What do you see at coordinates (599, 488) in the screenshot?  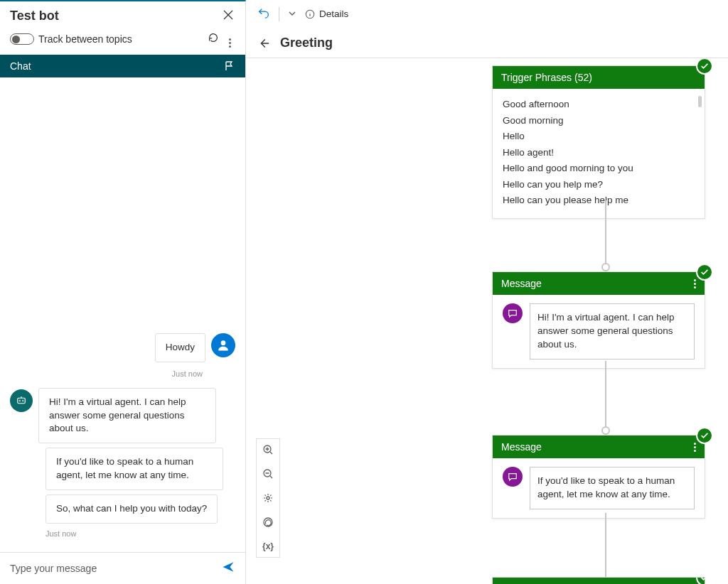 I see `message-node-body: If you'd like to speak to a human agent,…` at bounding box center [599, 488].